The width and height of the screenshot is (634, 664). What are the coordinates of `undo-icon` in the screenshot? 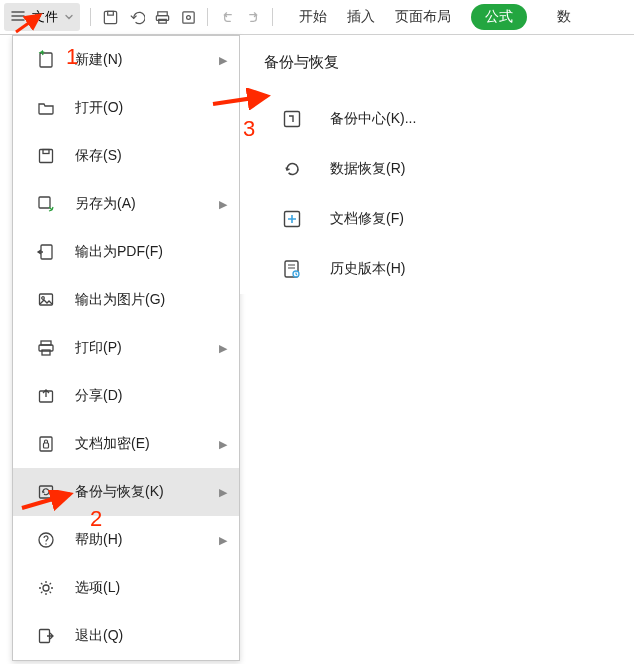 It's located at (136, 17).